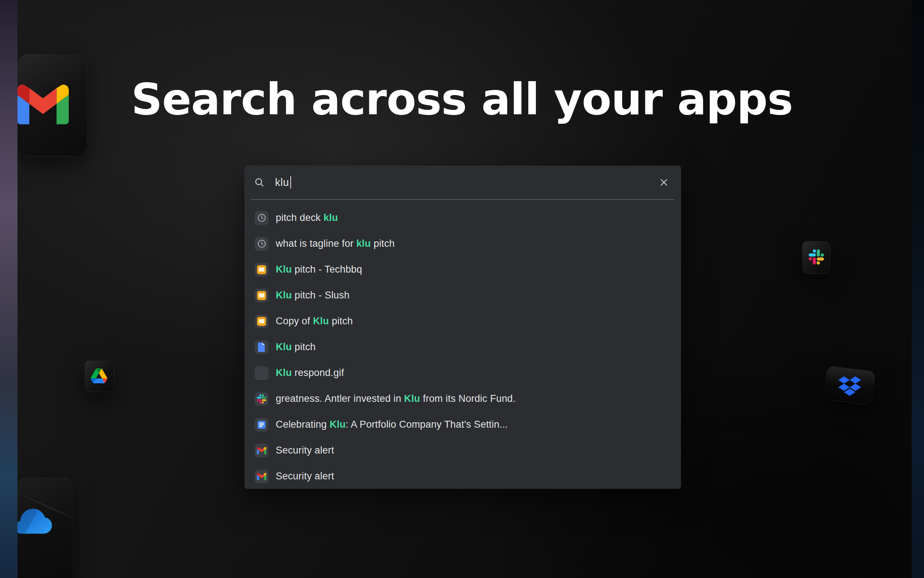 The height and width of the screenshot is (578, 924). Describe the element at coordinates (463, 270) in the screenshot. I see `result-row: Klu pitch - Techbbq` at that location.